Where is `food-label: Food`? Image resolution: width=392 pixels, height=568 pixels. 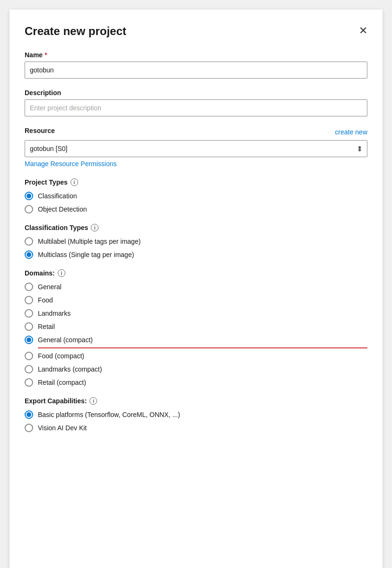
food-label: Food is located at coordinates (45, 300).